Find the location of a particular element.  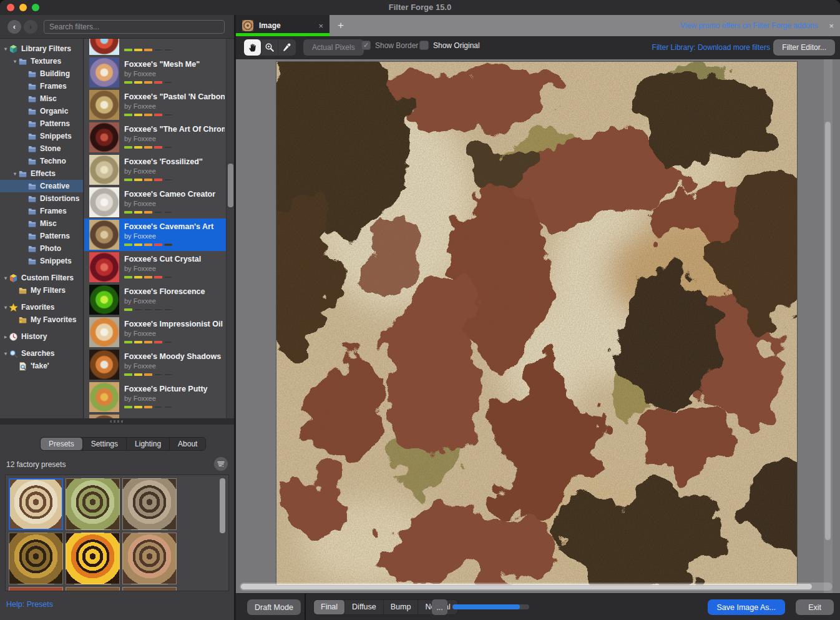

filter-list-item: Foxxee's Cut Crystal by Foxxee is located at coordinates (155, 267).